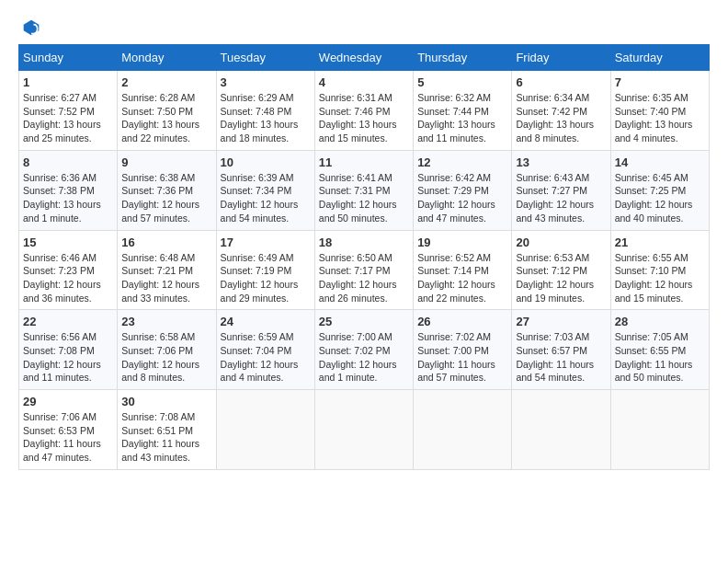  I want to click on calendar-cell: 20 Sunrise: 6:53 AMSunset: 7:12 PMDaylig…, so click(561, 270).